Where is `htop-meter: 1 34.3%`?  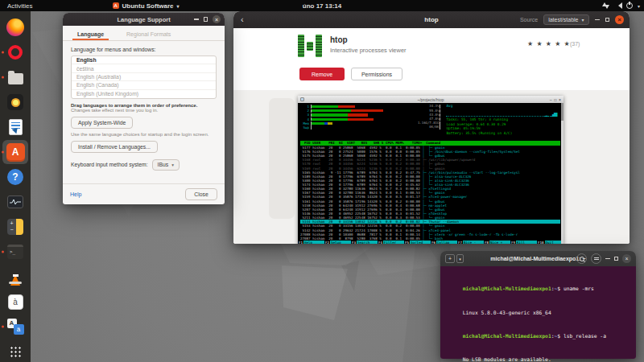 htop-meter: 1 34.3% is located at coordinates (370, 106).